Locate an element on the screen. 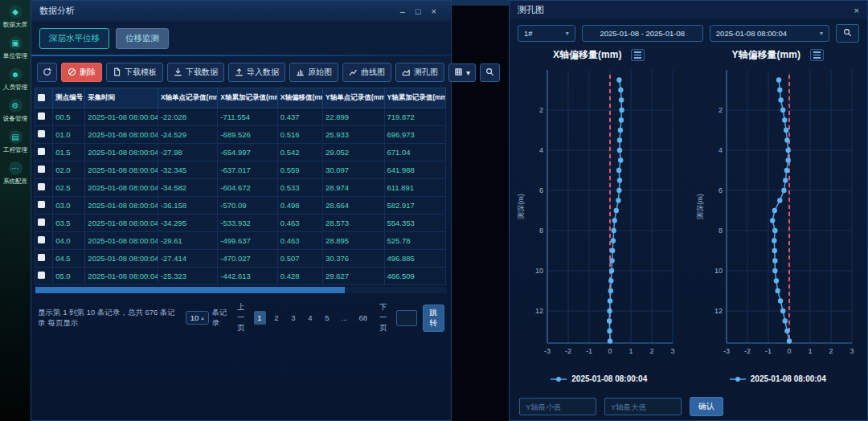  sidebar-item-6: ⋯系统配置 is located at coordinates (15, 174).